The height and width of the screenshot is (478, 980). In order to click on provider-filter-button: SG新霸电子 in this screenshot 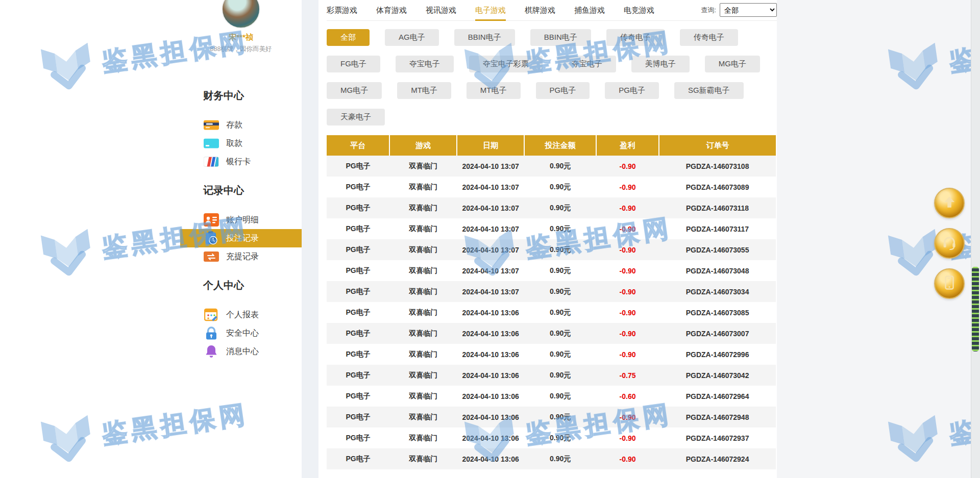, I will do `click(709, 91)`.